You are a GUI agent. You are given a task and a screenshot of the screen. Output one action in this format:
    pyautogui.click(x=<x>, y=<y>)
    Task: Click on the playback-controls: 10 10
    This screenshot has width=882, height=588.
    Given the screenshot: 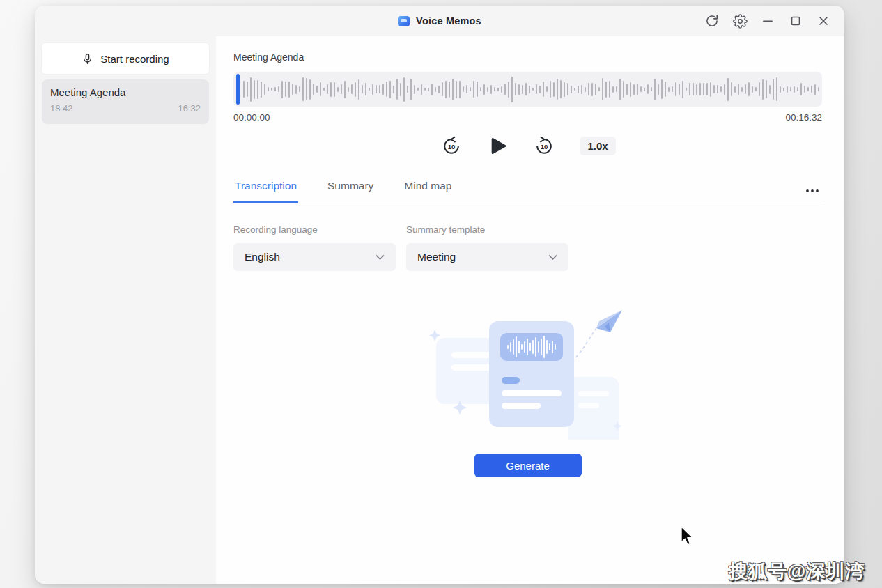 What is the action you would take?
    pyautogui.click(x=528, y=146)
    